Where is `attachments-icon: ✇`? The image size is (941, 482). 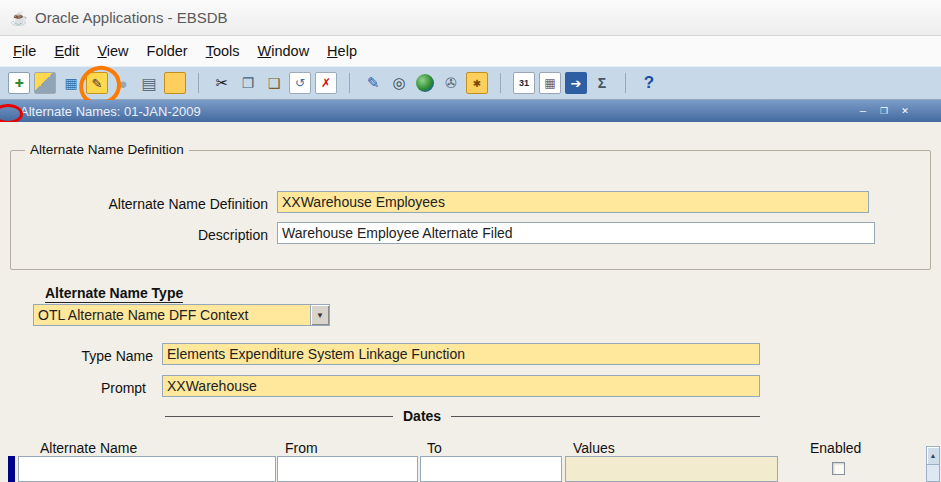
attachments-icon: ✇ is located at coordinates (451, 83).